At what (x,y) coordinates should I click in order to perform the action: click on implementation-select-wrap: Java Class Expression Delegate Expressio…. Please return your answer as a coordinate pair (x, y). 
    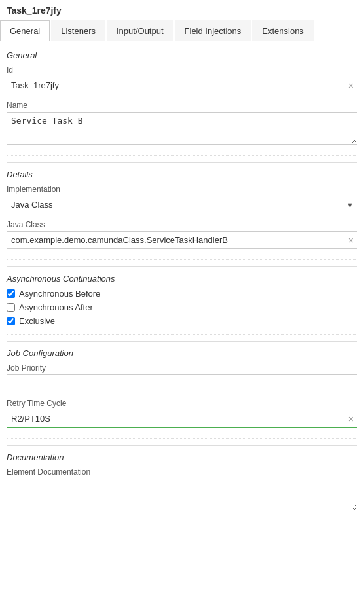
    Looking at the image, I should click on (182, 204).